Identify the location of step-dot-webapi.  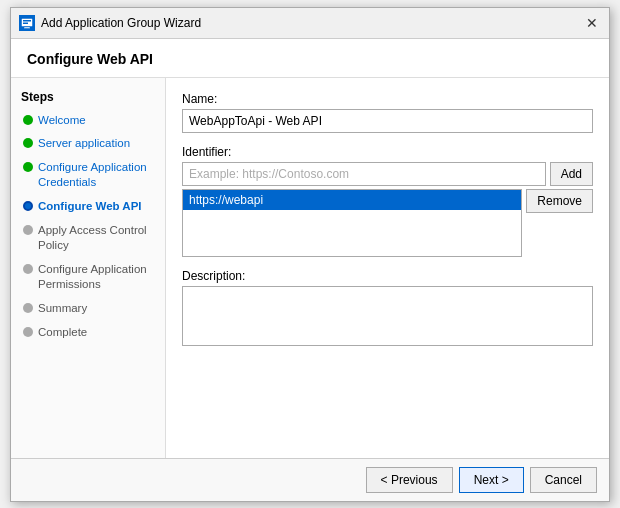
(28, 206).